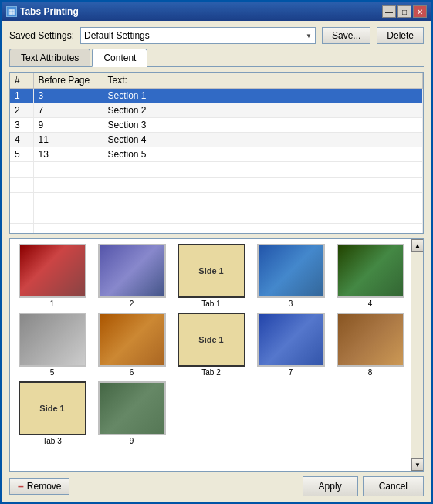  I want to click on saved-settings-combo: Default Settings ▼, so click(198, 36).